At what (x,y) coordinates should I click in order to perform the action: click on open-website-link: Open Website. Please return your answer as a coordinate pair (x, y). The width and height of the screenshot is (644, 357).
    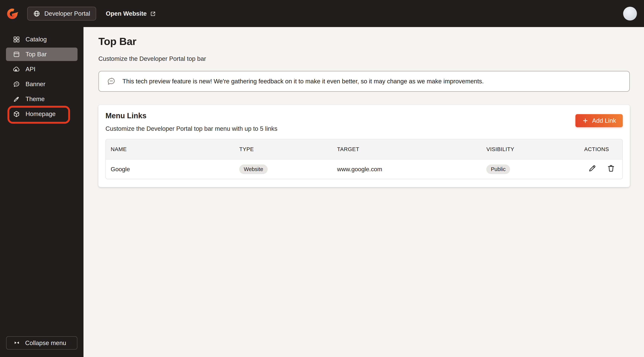
    Looking at the image, I should click on (131, 14).